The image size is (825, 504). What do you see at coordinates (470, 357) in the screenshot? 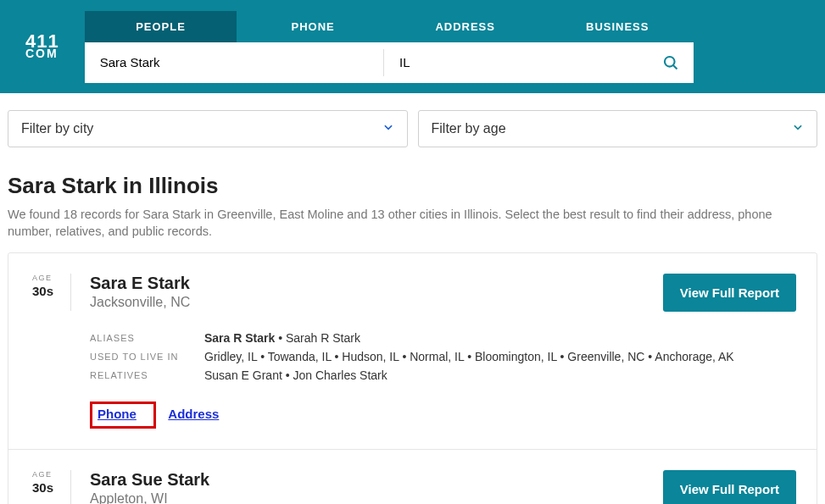
I see `meta-values: Sara R Stark • Sarah R Stark Gridley, IL…` at bounding box center [470, 357].